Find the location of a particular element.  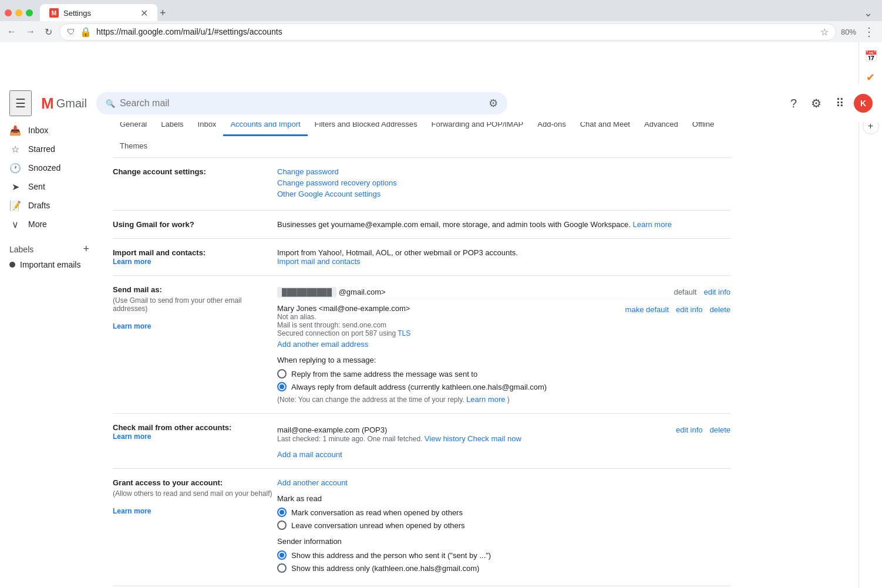

primary-email-blurred: ██████████ is located at coordinates (307, 292).